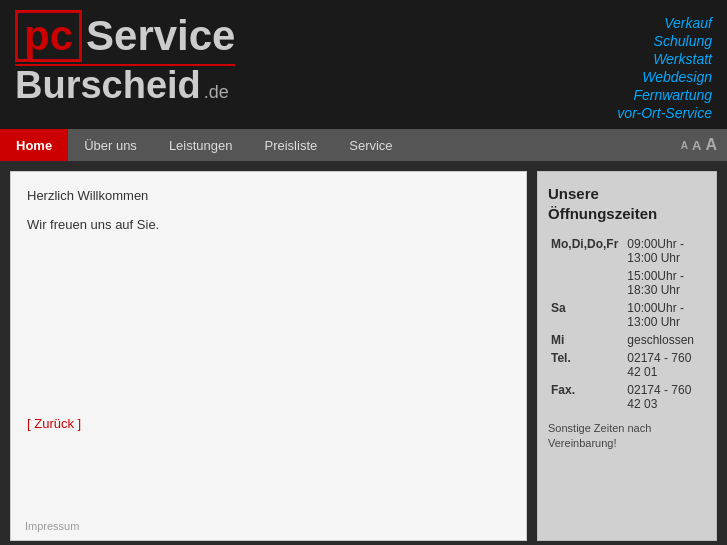 The width and height of the screenshot is (727, 545). What do you see at coordinates (665, 283) in the screenshot?
I see `hours-time: 15:00Uhr - 18:30 Uhr` at bounding box center [665, 283].